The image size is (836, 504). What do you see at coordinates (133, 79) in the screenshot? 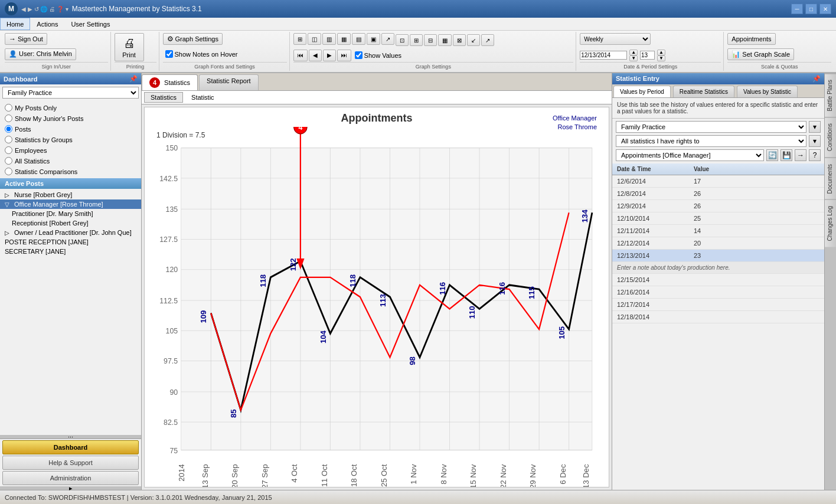
I see `sidebar-pin-icon: 📌` at bounding box center [133, 79].